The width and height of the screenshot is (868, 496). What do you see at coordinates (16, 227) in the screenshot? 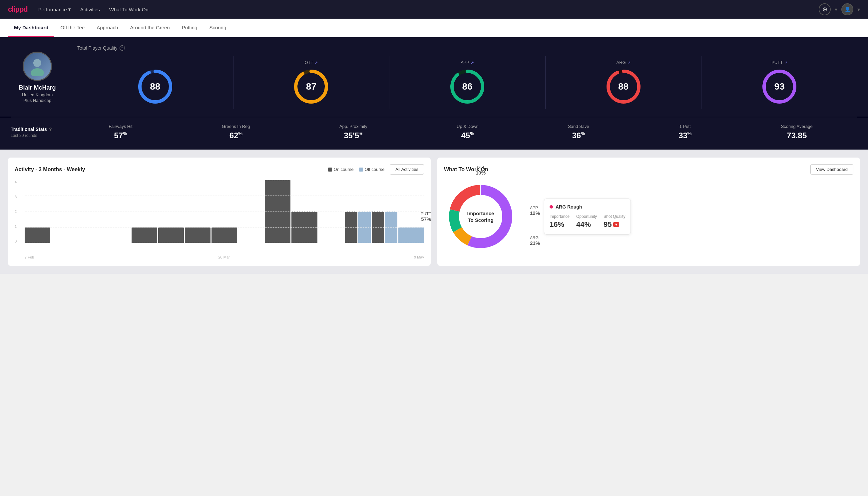
I see `y-label-1: 1` at bounding box center [16, 227].